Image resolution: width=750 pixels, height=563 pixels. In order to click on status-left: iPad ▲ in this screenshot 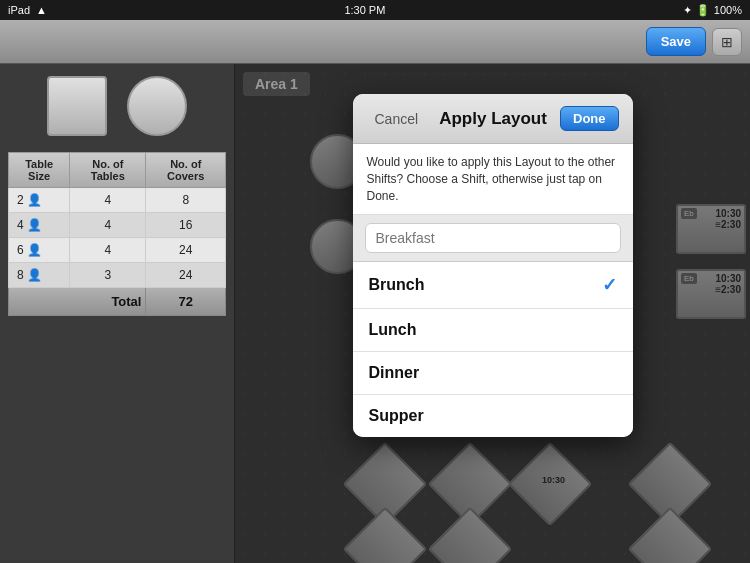, I will do `click(28, 10)`.